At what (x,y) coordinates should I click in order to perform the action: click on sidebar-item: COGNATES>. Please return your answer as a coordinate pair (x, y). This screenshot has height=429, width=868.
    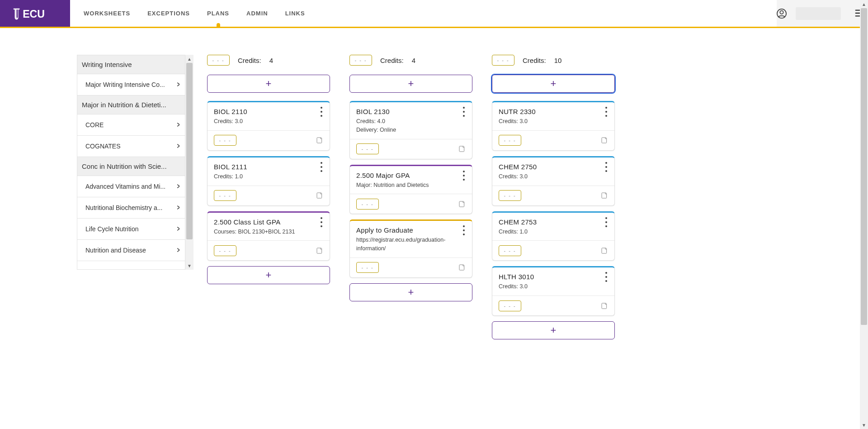
    Looking at the image, I should click on (131, 147).